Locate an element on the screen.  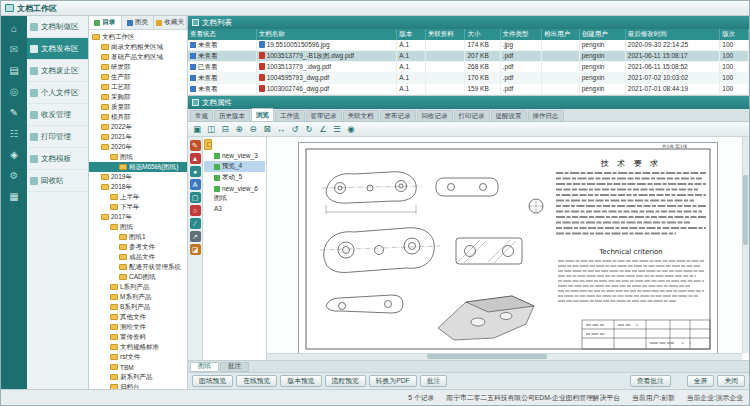
tree-node: 采购部 is located at coordinates (138, 97).